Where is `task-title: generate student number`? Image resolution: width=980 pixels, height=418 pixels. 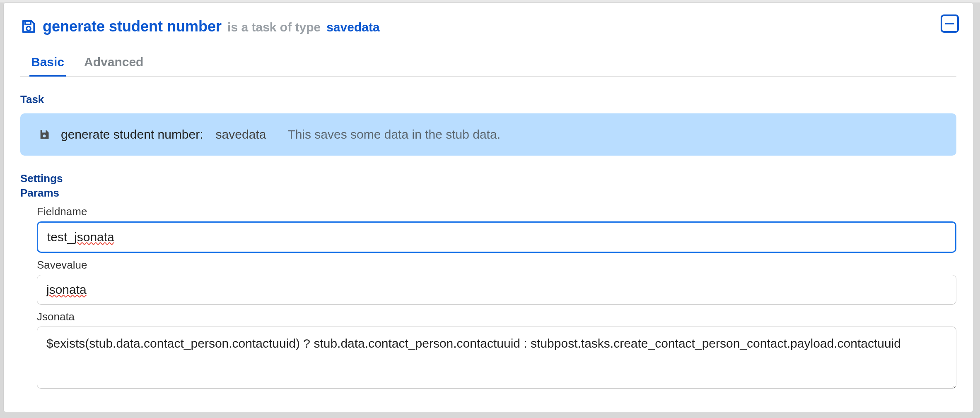 task-title: generate student number is located at coordinates (132, 26).